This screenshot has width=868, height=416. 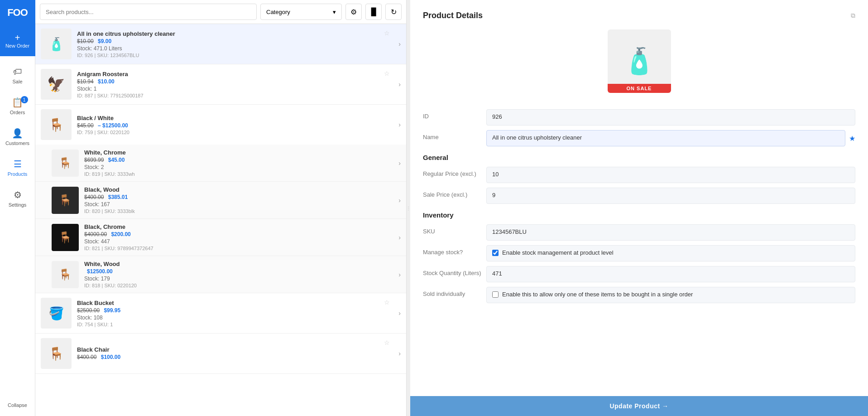 What do you see at coordinates (243, 227) in the screenshot?
I see `product-name: Black, Chrome` at bounding box center [243, 227].